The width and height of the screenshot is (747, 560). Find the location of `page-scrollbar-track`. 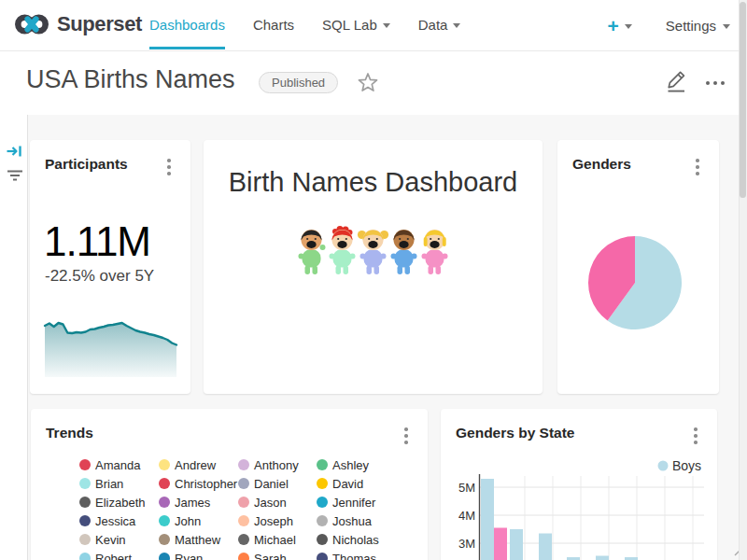

page-scrollbar-track is located at coordinates (743, 280).